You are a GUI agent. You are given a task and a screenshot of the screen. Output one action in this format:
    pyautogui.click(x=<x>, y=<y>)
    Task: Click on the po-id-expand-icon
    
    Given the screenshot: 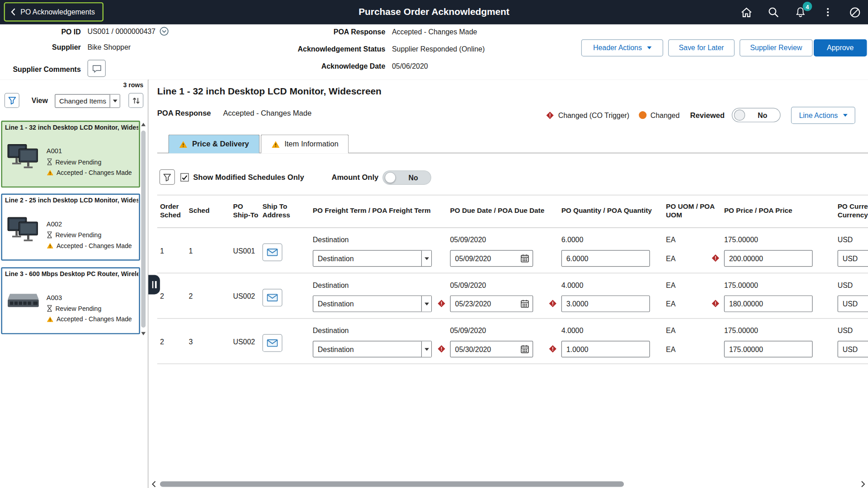 What is the action you would take?
    pyautogui.click(x=165, y=32)
    